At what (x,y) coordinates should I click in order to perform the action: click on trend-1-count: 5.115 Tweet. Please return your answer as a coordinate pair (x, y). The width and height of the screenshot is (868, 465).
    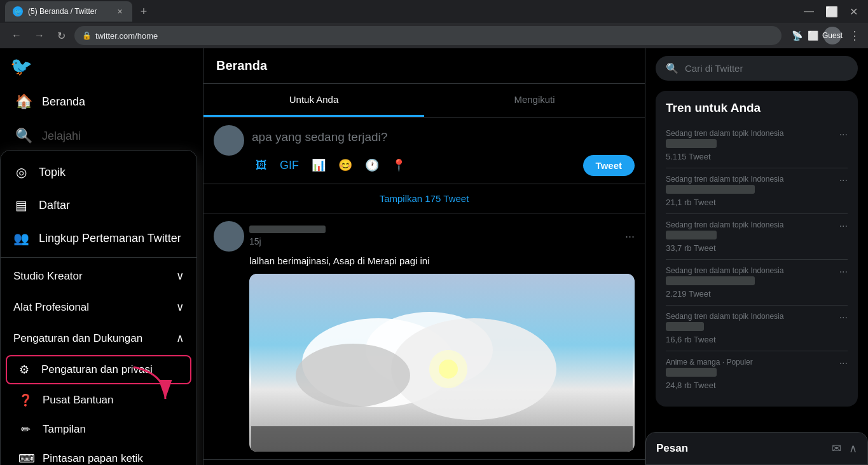
    Looking at the image, I should click on (725, 156).